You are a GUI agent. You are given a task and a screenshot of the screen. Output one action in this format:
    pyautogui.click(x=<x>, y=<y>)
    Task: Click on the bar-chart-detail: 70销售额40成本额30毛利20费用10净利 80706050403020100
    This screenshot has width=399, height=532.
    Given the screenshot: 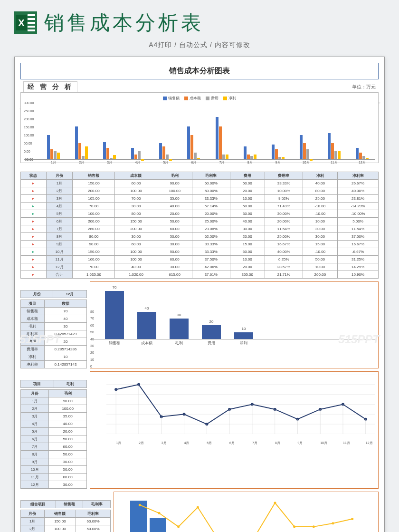 What is the action you would take?
    pyautogui.click(x=234, y=325)
    